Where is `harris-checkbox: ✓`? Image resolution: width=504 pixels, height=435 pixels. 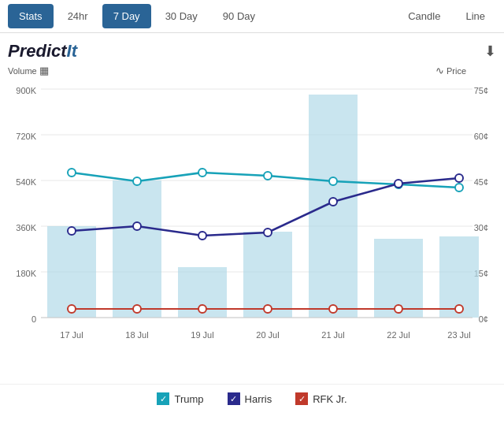
harris-checkbox: ✓ is located at coordinates (234, 399).